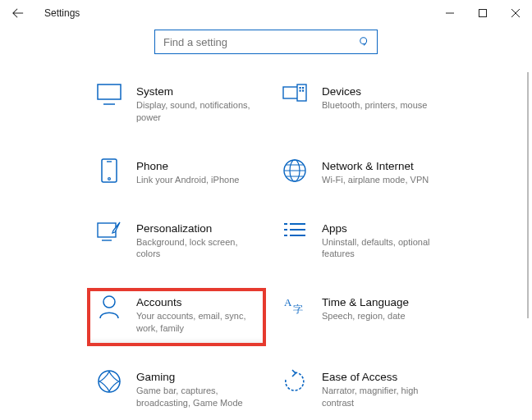 This screenshot has height=420, width=532. I want to click on item-title: Accounts, so click(197, 302).